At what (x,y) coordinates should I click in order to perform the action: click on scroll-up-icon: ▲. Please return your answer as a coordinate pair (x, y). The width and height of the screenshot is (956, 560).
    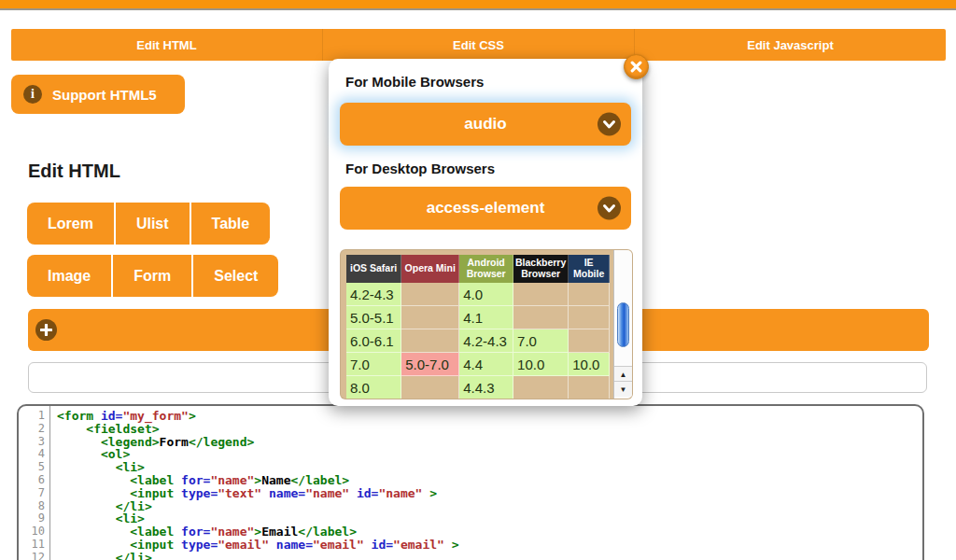
    Looking at the image, I should click on (624, 375).